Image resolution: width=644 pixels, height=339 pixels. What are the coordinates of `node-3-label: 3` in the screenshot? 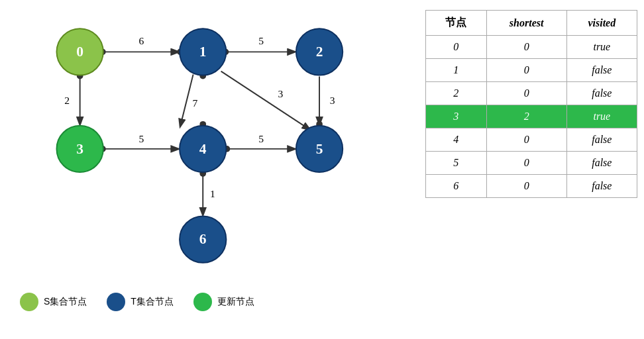 It's located at (80, 149).